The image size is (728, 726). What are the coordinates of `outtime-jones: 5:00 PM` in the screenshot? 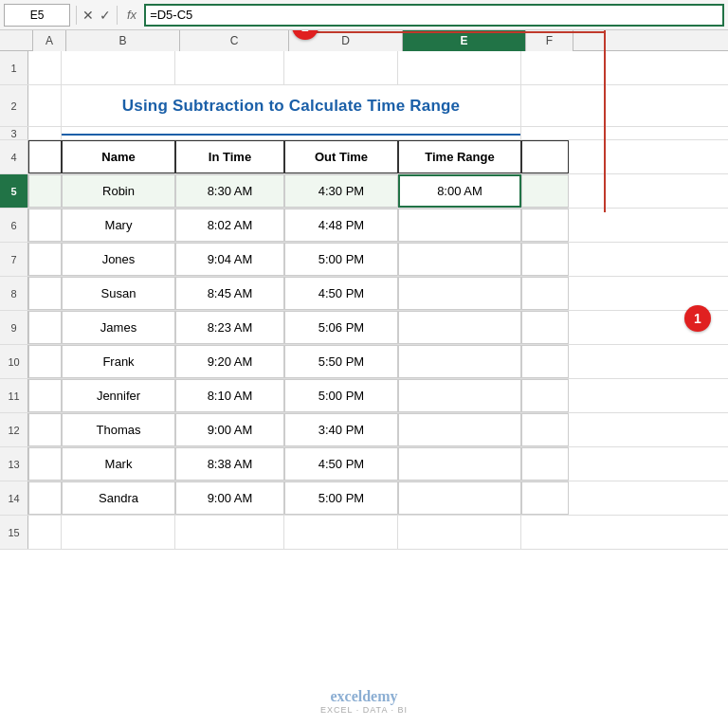 It's located at (341, 260).